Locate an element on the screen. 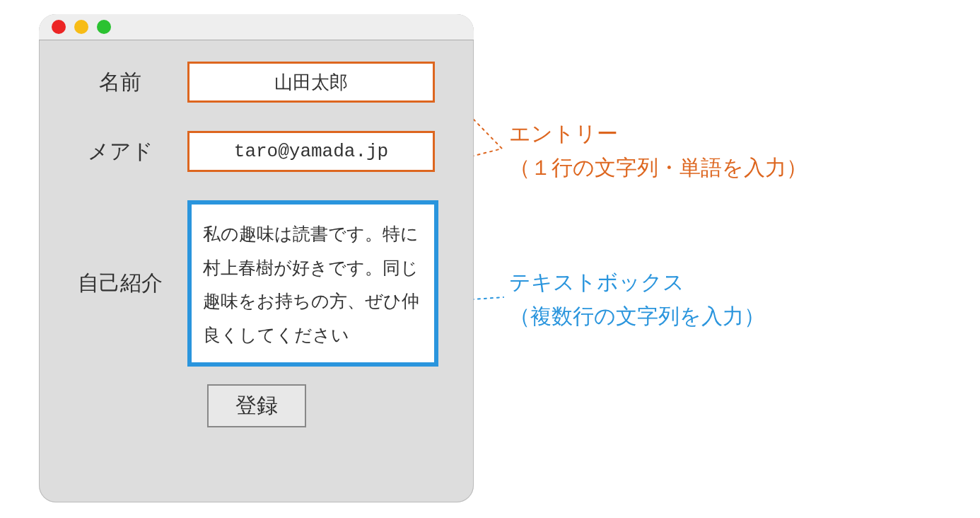  close-icon is located at coordinates (59, 27).